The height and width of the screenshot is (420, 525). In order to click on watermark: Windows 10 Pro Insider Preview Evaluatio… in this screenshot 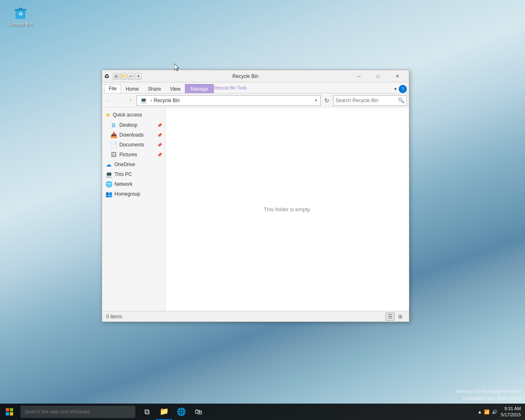, I will do `click(488, 395)`.